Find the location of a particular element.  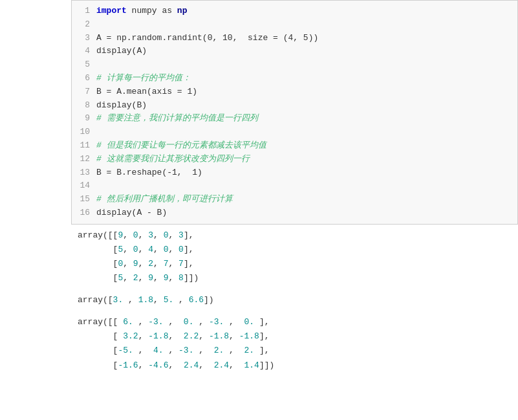

line-number: 12 is located at coordinates (87, 159).